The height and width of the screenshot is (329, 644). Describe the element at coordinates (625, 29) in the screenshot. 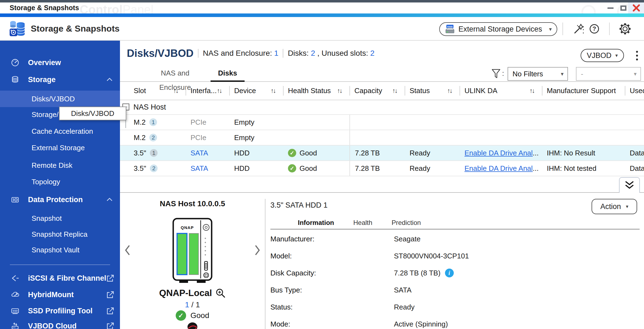

I see `settings-button` at that location.